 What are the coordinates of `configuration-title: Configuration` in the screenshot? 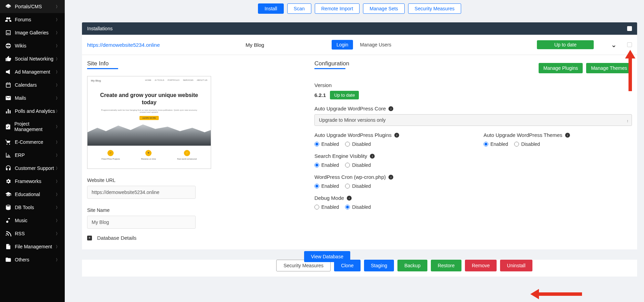 It's located at (332, 64).